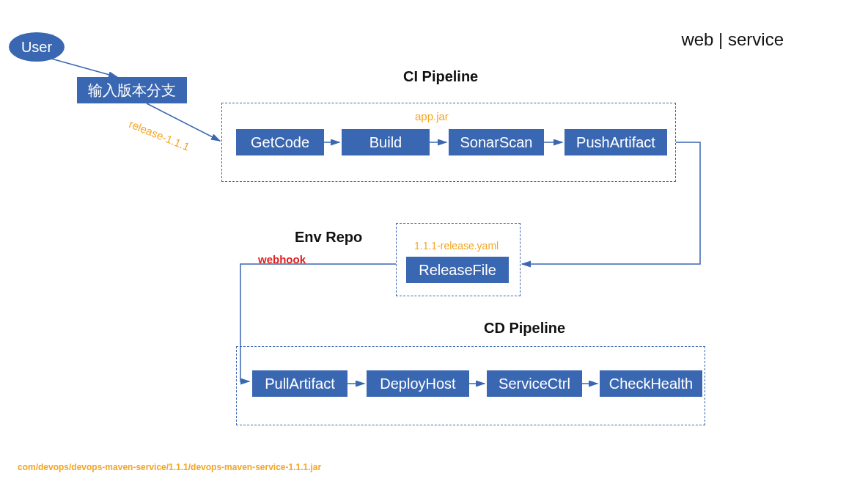  I want to click on env-title: Env Repo, so click(328, 238).